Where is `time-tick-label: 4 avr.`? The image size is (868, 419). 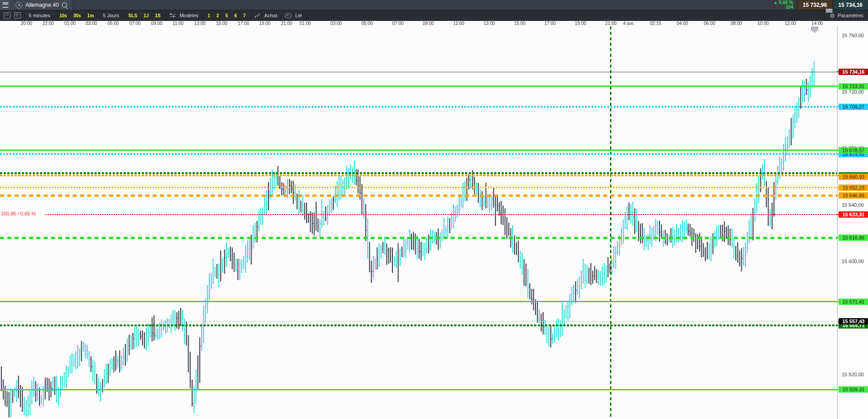
time-tick-label: 4 avr. is located at coordinates (629, 24).